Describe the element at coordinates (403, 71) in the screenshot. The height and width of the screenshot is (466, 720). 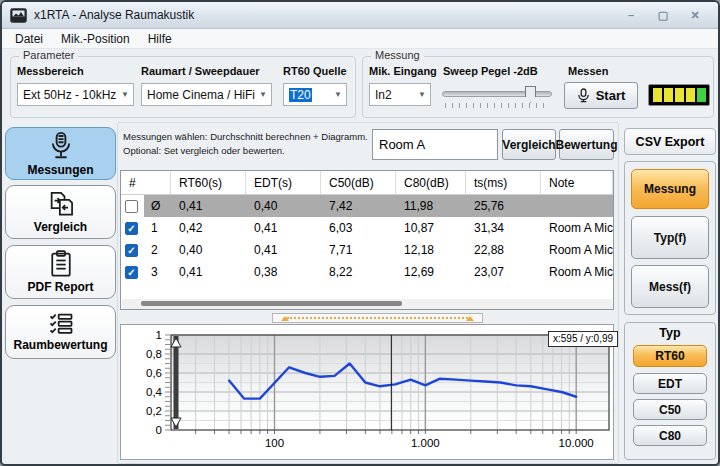
I see `mik-eingang-label: Mik. Eingang` at that location.